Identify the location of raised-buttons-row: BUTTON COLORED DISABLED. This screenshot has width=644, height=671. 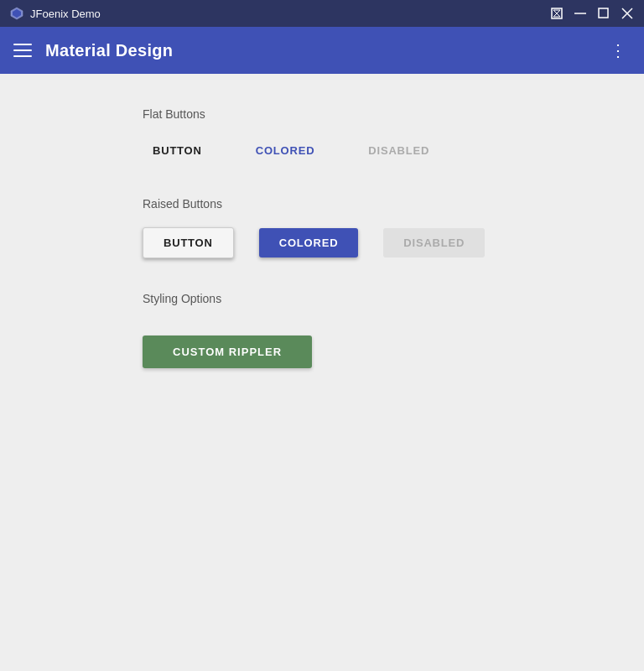
(314, 243).